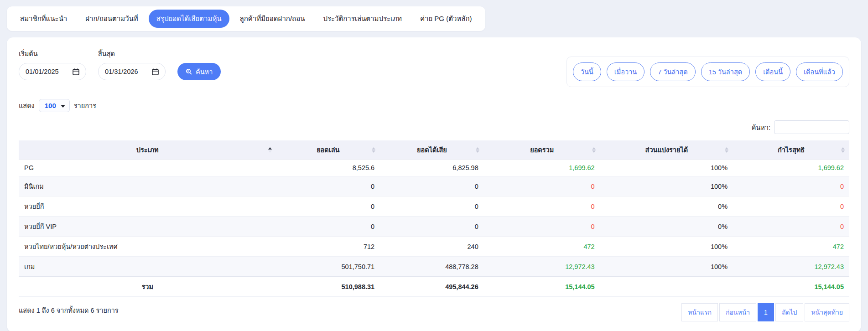 The image size is (868, 331). What do you see at coordinates (791, 247) in the screenshot?
I see `cell-net: 472` at bounding box center [791, 247].